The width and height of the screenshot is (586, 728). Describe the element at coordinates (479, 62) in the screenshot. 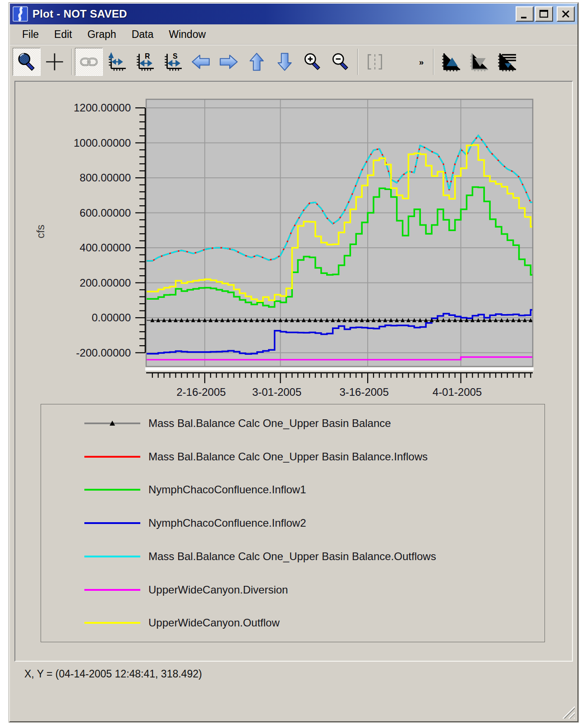

I see `lower-curve-button` at that location.